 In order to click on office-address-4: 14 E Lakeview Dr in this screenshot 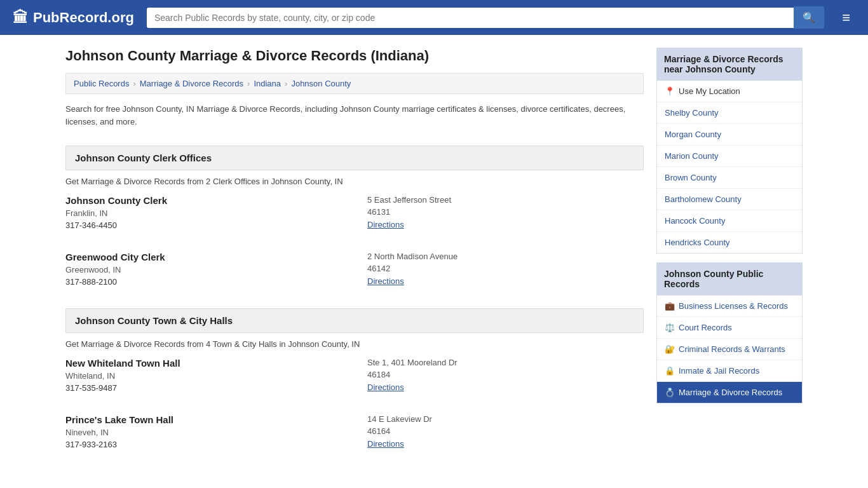, I will do `click(506, 419)`.